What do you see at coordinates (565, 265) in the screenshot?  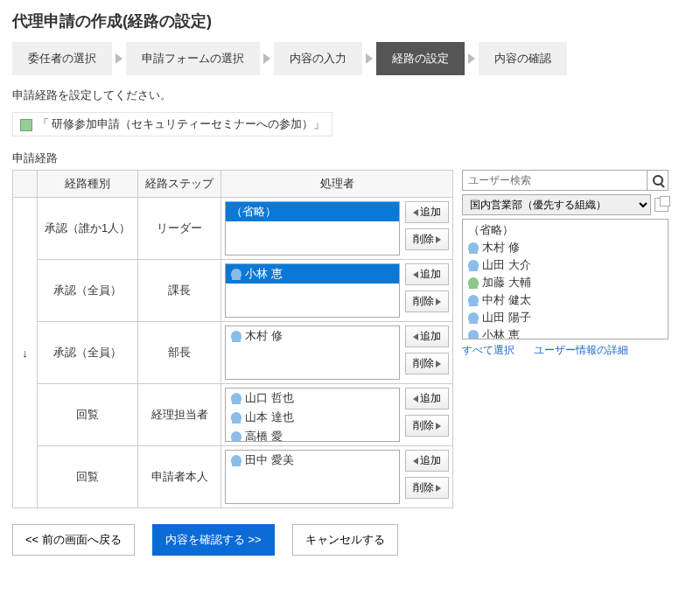 I see `user-item: 山田 大介` at bounding box center [565, 265].